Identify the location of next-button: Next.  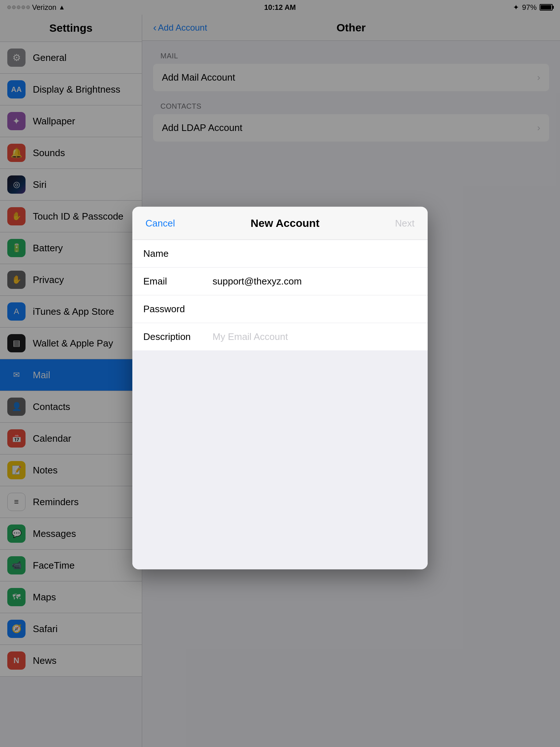
(405, 223).